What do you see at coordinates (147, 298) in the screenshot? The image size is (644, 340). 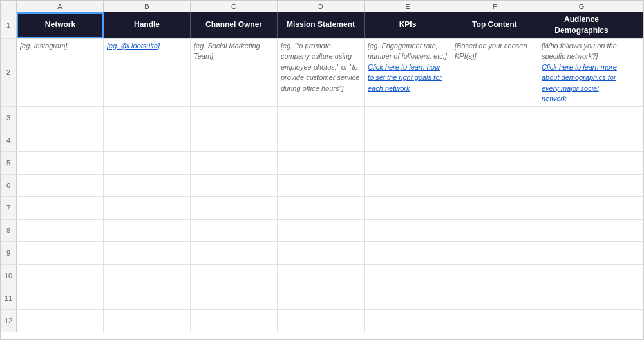 I see `cell-b11` at bounding box center [147, 298].